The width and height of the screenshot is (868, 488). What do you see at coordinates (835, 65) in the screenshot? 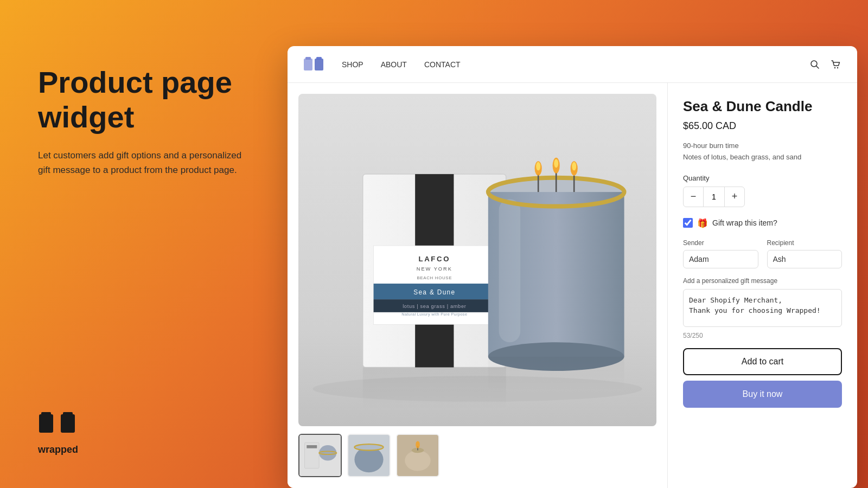
I see `cart-button` at bounding box center [835, 65].